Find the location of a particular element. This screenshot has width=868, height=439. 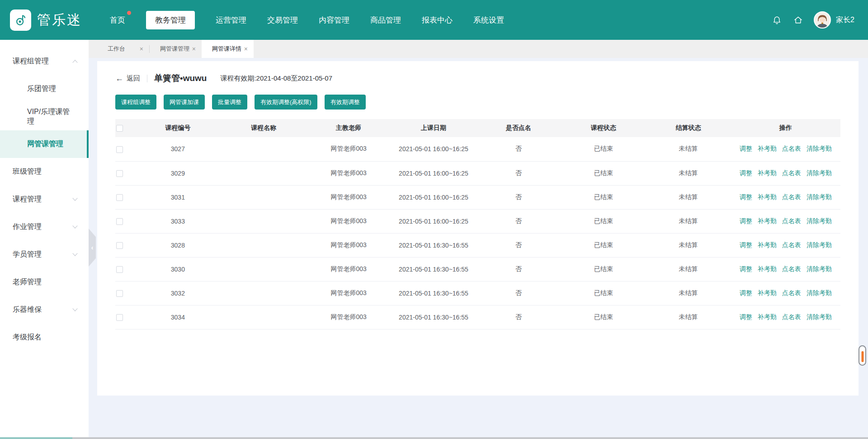

sidebar-item-label: 老师管理 is located at coordinates (27, 282).